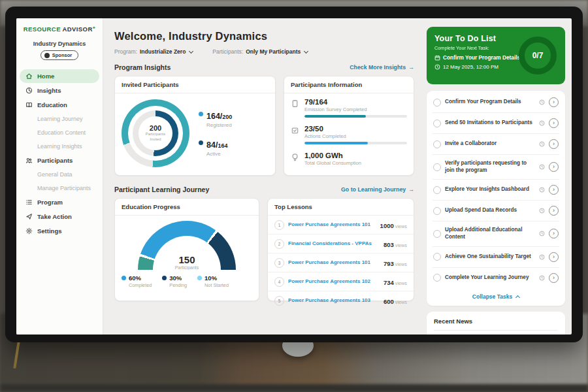 Image resolution: width=588 pixels, height=392 pixels. What do you see at coordinates (341, 281) in the screenshot?
I see `lesson-row: 4Power Purchase Agreements 102734views` at bounding box center [341, 281].